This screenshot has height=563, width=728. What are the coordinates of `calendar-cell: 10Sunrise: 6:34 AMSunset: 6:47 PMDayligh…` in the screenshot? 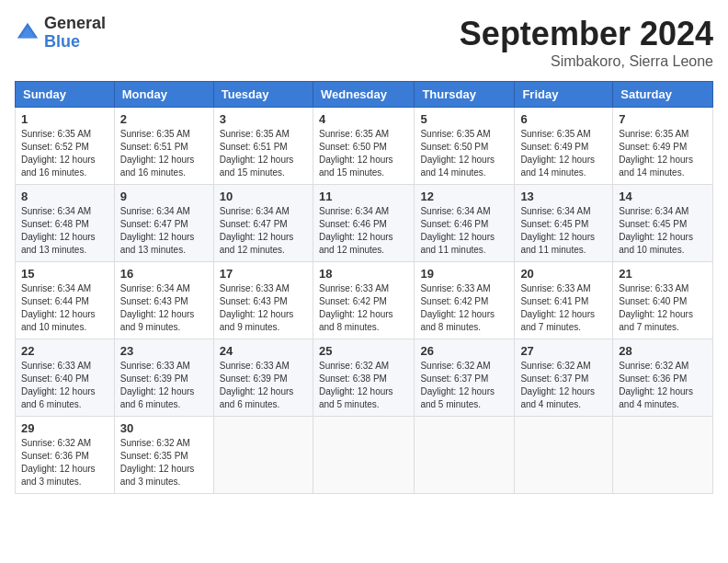 It's located at (263, 224).